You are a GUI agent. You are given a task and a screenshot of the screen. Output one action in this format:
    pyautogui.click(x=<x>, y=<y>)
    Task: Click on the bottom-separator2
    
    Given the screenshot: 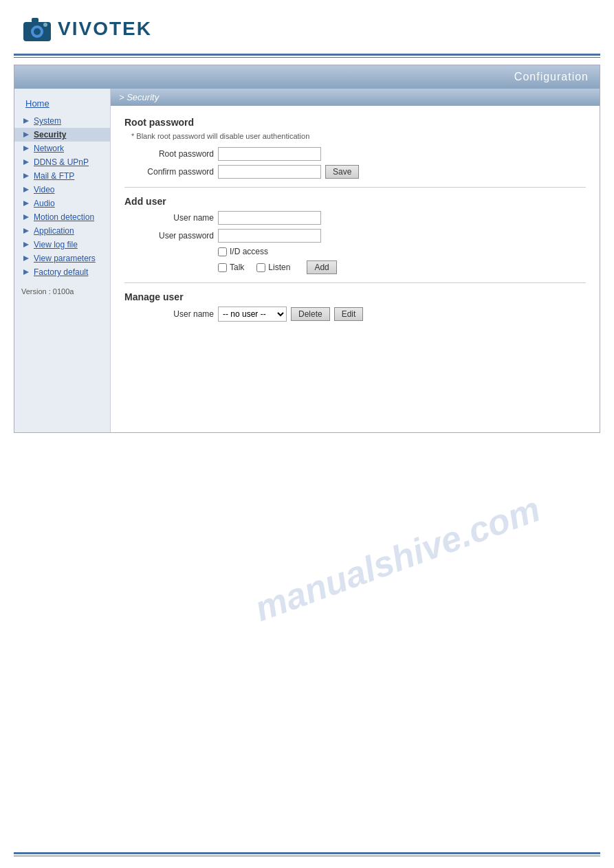 What is the action you would take?
    pyautogui.click(x=307, y=856)
    